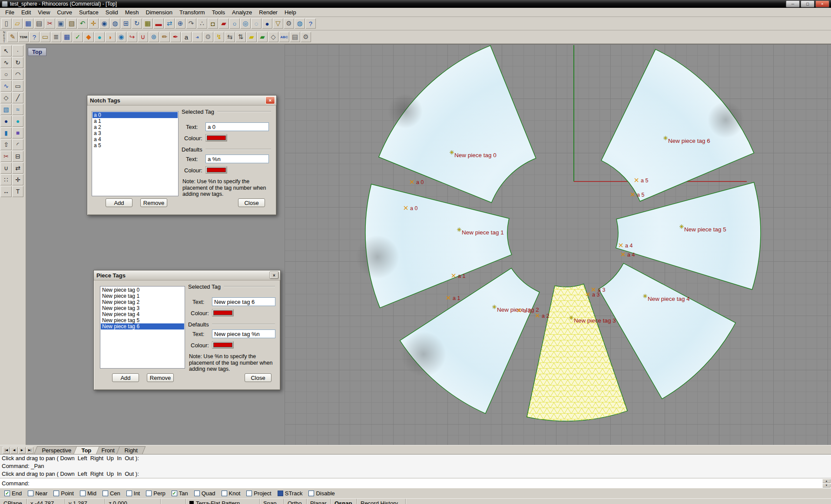  Describe the element at coordinates (175, 37) in the screenshot. I see `pen-icon: ✒` at that location.